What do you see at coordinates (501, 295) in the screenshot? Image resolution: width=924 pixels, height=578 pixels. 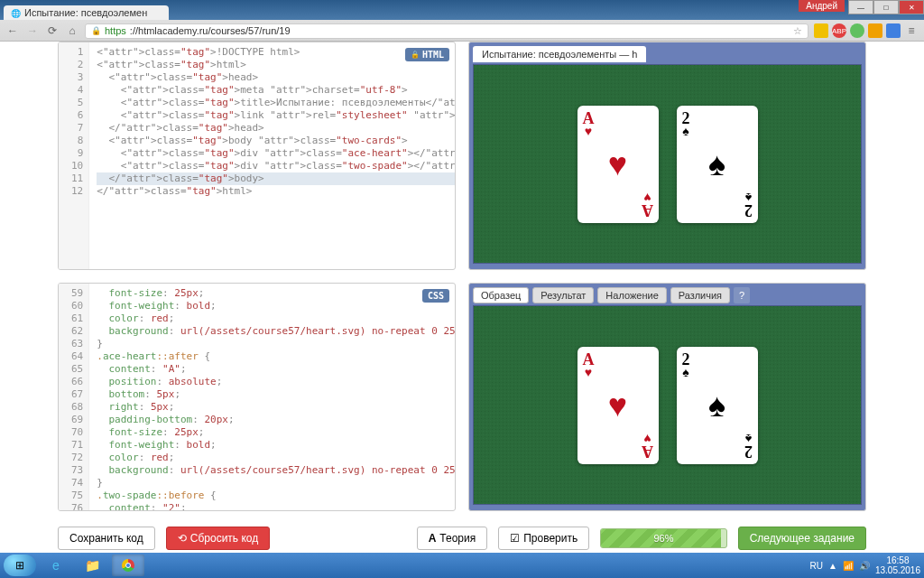 I see `result-tab-0: Образец` at bounding box center [501, 295].